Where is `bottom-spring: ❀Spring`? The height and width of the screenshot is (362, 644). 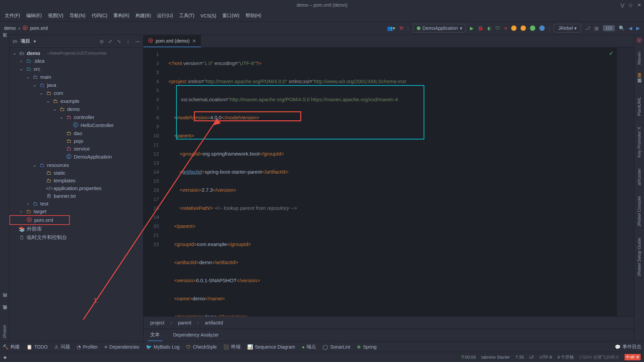
bottom-spring: ❀Spring is located at coordinates (367, 347).